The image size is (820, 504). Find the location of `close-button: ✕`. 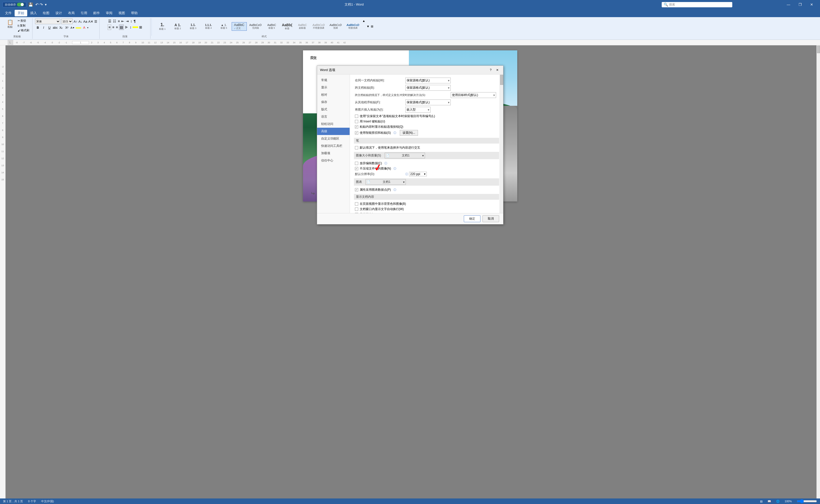

close-button: ✕ is located at coordinates (812, 5).